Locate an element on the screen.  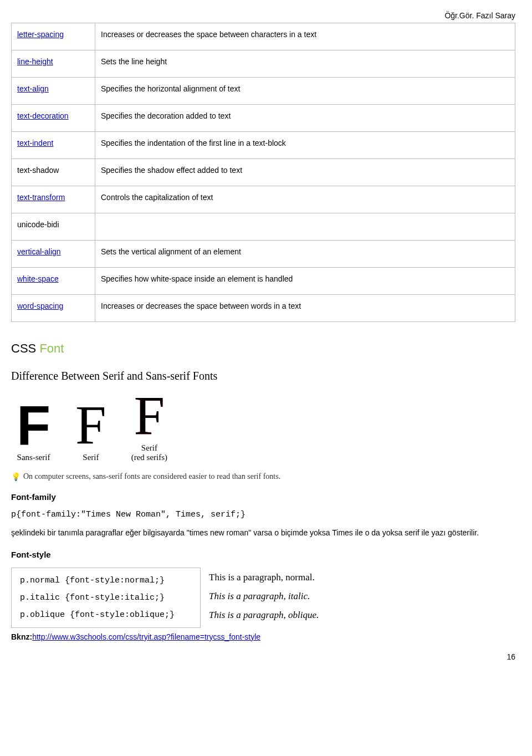
prop-unicode-bidi: unicode-bidi is located at coordinates (38, 224).